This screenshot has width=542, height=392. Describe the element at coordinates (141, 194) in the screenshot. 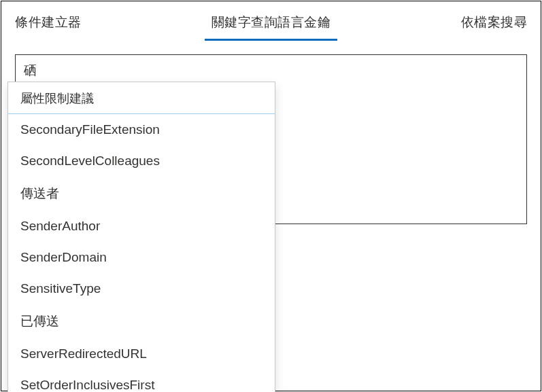

I see `suggestion-item: 傳送者` at that location.